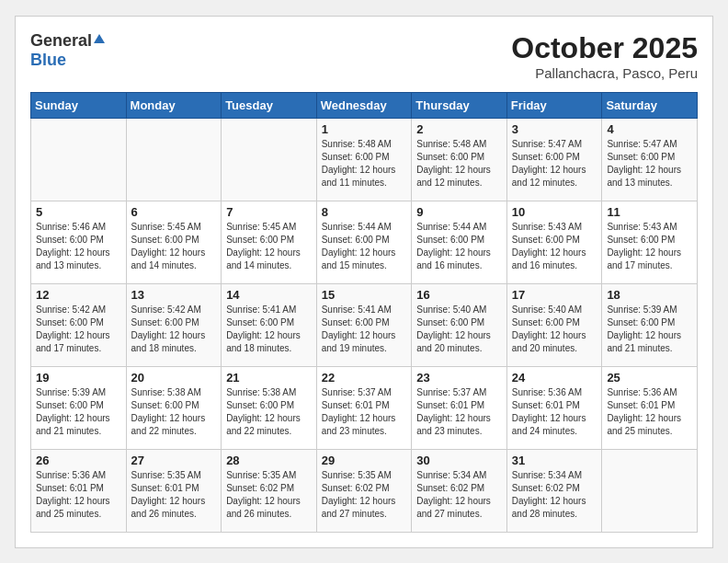 The height and width of the screenshot is (563, 728). I want to click on day-info: Sunrise: 5:48 AM Sunset: 6:00 PM Dayligh…, so click(364, 164).